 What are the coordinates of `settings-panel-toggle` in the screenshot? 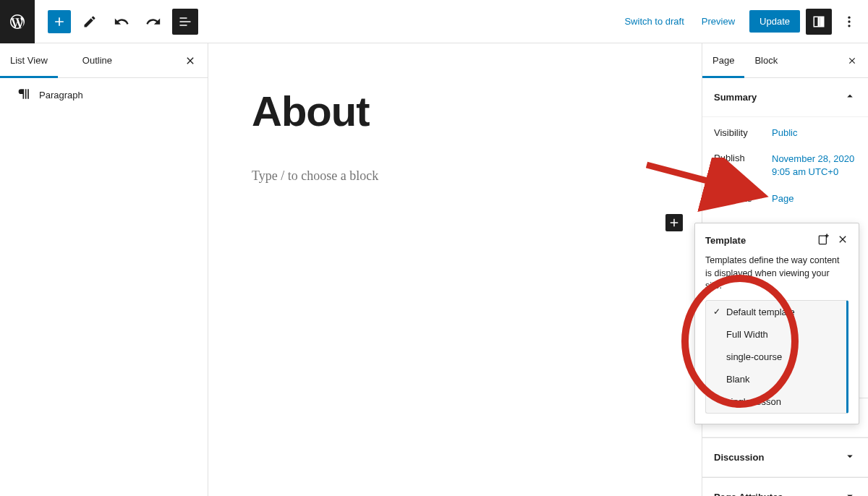 It's located at (819, 22).